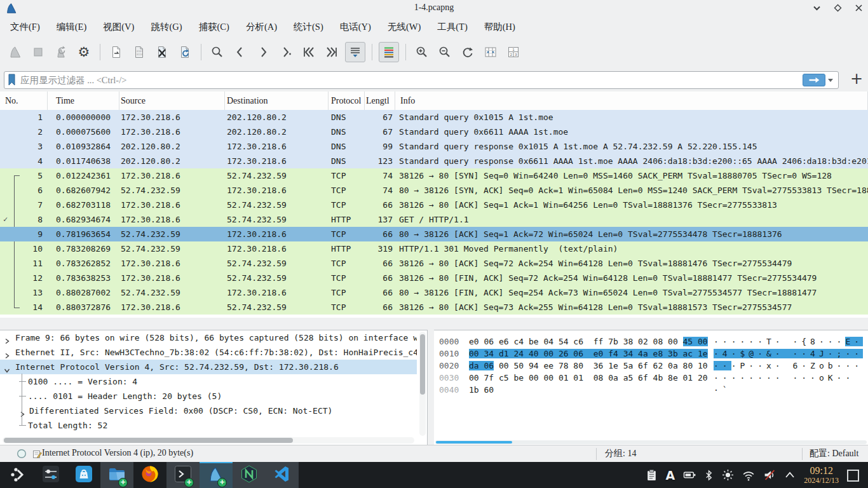 The height and width of the screenshot is (488, 868). I want to click on packet-row-12: 120.783638253172.30.218.652.74.232.59TCP…, so click(434, 278).